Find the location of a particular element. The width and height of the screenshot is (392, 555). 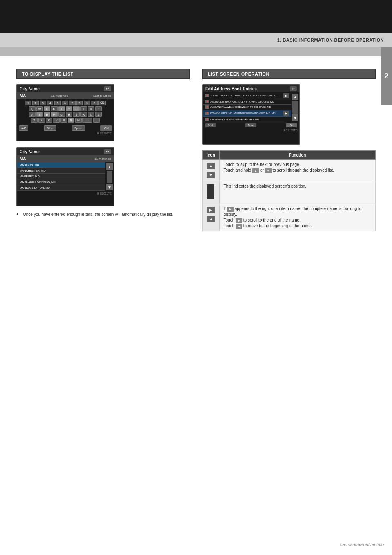

key-b: B is located at coordinates (64, 120).